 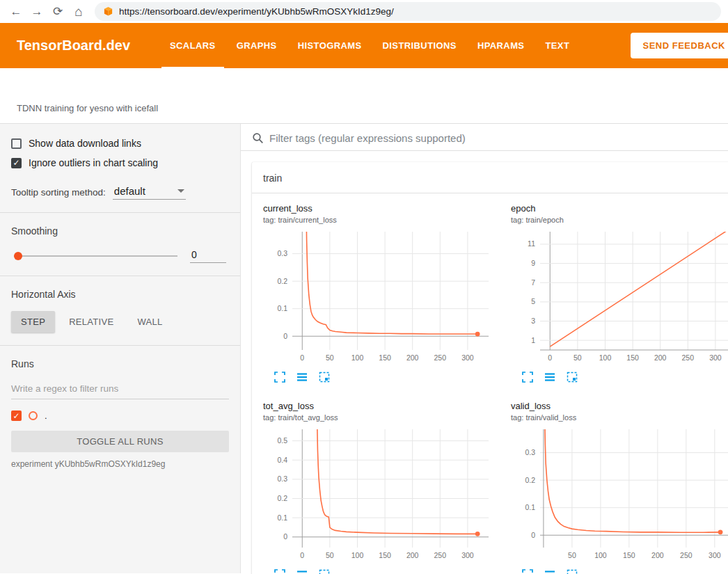 What do you see at coordinates (532, 244) in the screenshot?
I see `svg-text: 11` at bounding box center [532, 244].